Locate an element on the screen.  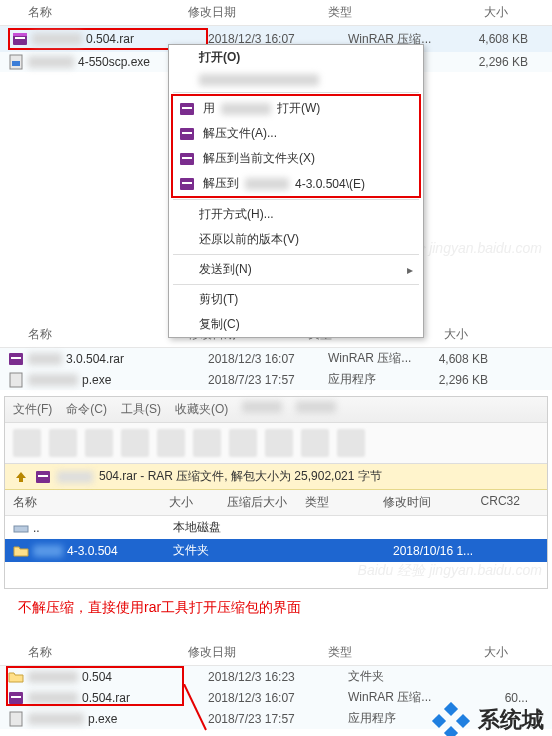
file-row: p.exe 2018/7/23 17:57 应用程序 2,296 KB is located at coordinates (276, 380).